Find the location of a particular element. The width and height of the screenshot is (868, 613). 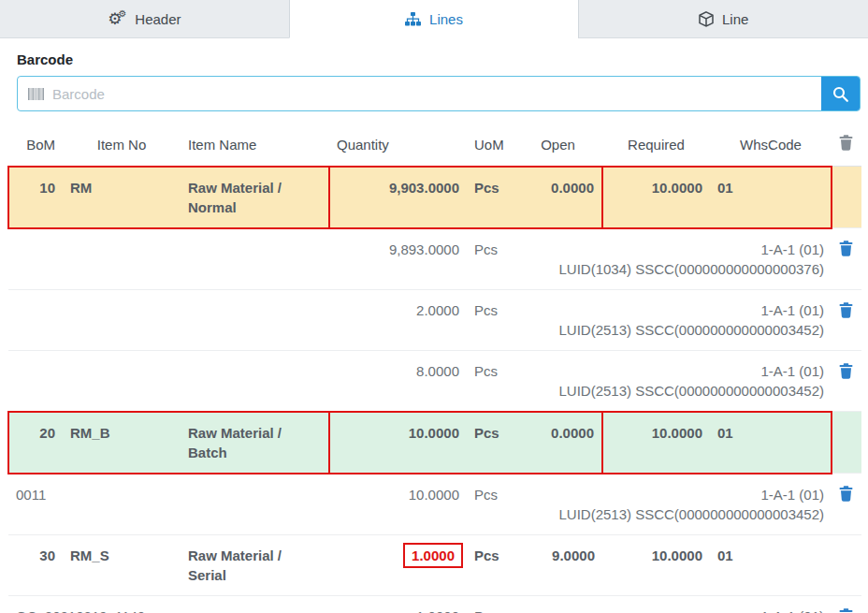

col-header-quantity: Quantity is located at coordinates (398, 146).